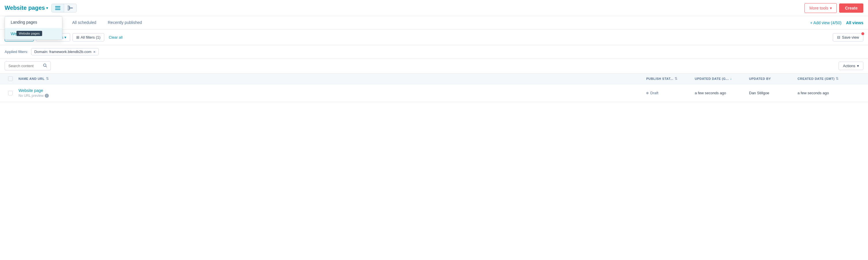 The width and height of the screenshot is (868, 260). What do you see at coordinates (824, 93) in the screenshot?
I see `row-created-date-cell: a few seconds ago` at bounding box center [824, 93].